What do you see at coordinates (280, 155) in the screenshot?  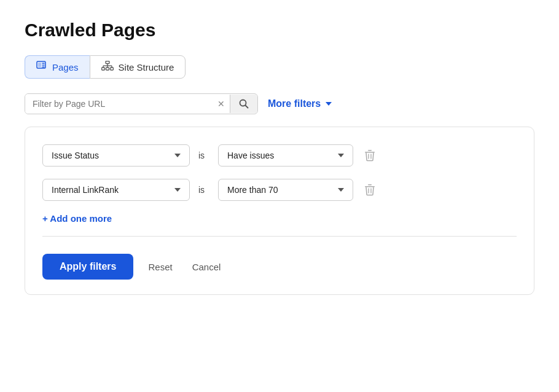 I see `filter-row-1: Issue Status is Have issues` at bounding box center [280, 155].